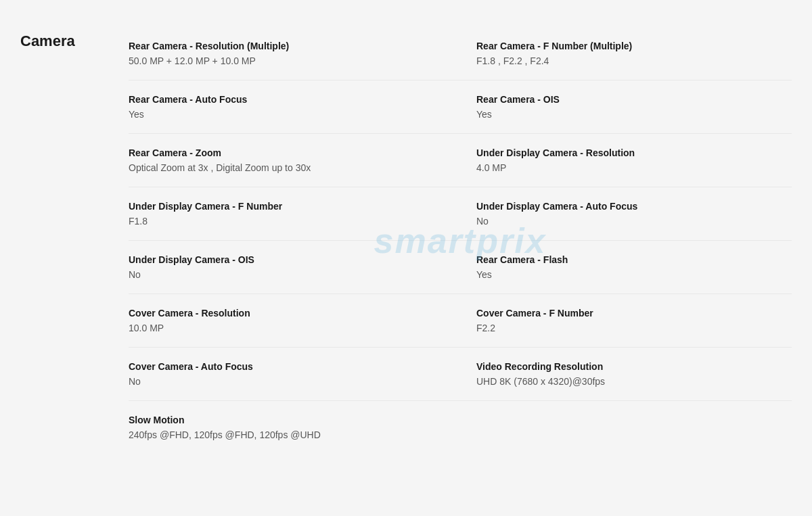  Describe the element at coordinates (286, 367) in the screenshot. I see `spec-label: Cover Camera - Auto Focus` at that location.